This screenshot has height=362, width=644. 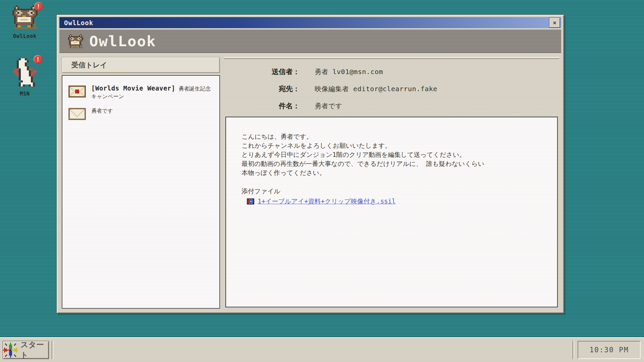 What do you see at coordinates (11, 350) in the screenshot?
I see `start-star-icon` at bounding box center [11, 350].